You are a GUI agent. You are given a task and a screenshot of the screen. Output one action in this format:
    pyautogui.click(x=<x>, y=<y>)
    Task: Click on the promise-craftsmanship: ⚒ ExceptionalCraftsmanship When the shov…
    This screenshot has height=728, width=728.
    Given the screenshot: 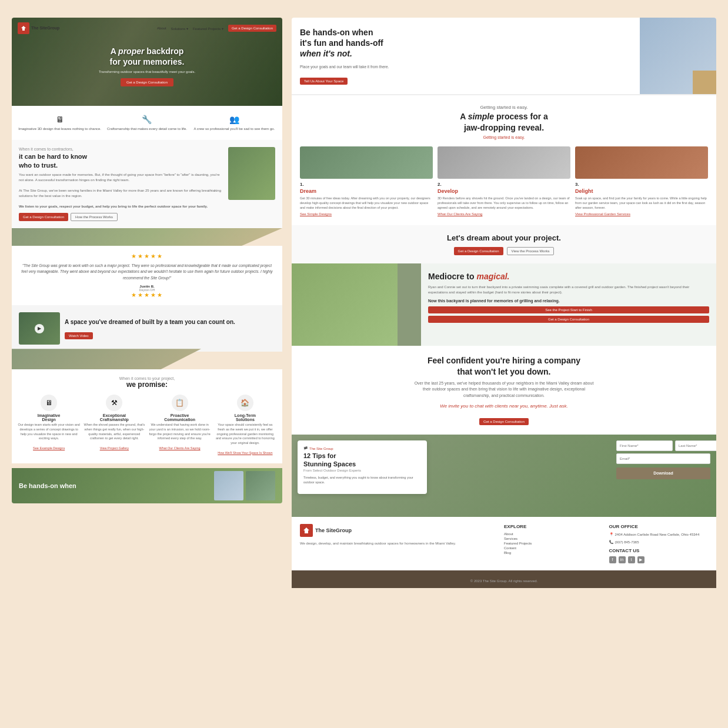 What is the action you would take?
    pyautogui.click(x=114, y=425)
    